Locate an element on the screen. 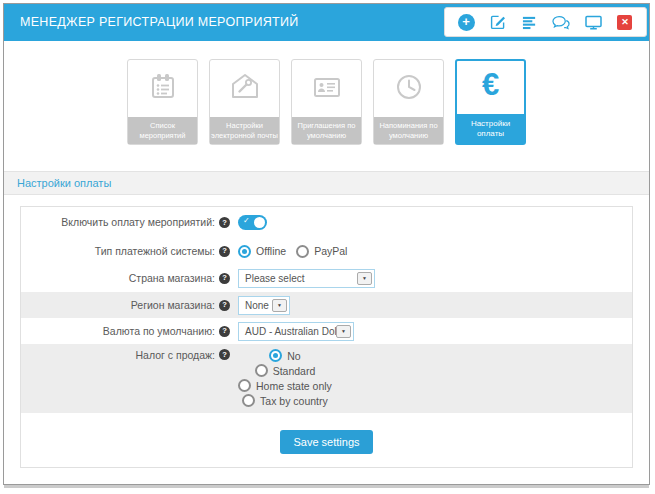 The image size is (655, 494). tab-label: Настройки оплаты is located at coordinates (490, 128).